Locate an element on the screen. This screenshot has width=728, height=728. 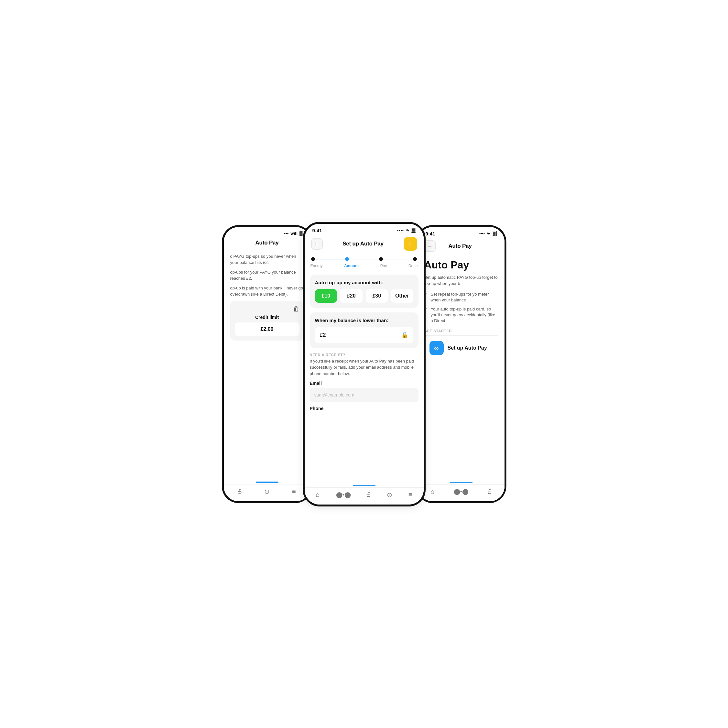
check-item-2: ✓ Your auto top-up is paid card, so you'… is located at coordinates (461, 315).